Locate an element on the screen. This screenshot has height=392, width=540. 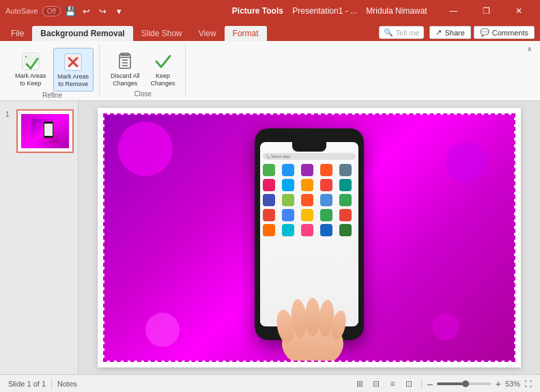
app-name: Picture Tools is located at coordinates (258, 11).